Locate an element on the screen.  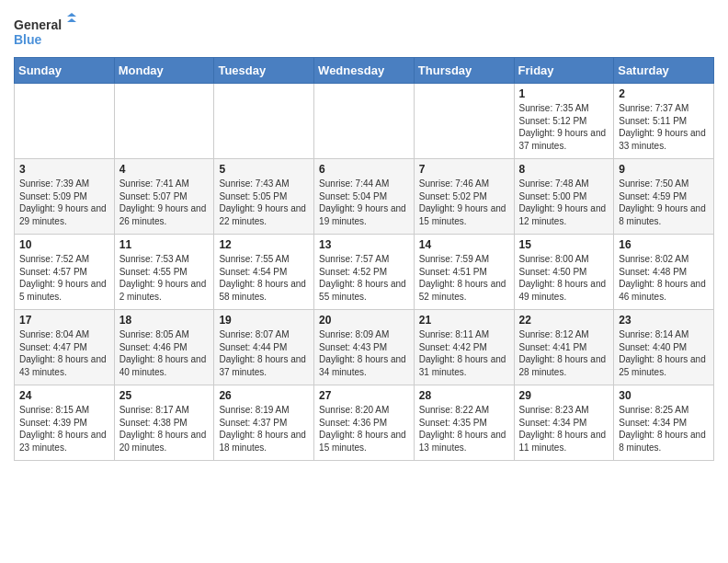
day-info: Sunrise: 8:04 AM Sunset: 4:47 PM Dayligh… is located at coordinates (64, 353).